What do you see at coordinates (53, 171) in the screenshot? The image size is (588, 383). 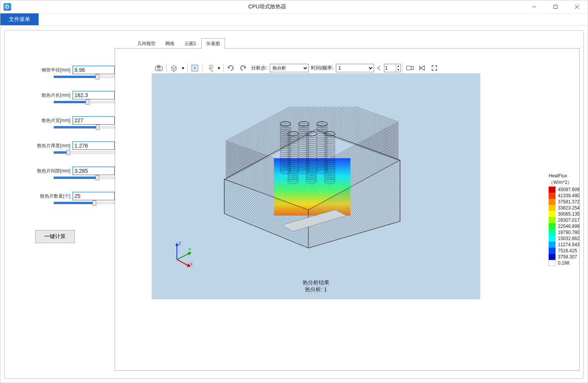 I see `param-label: 散热片间隙[mm]` at bounding box center [53, 171].